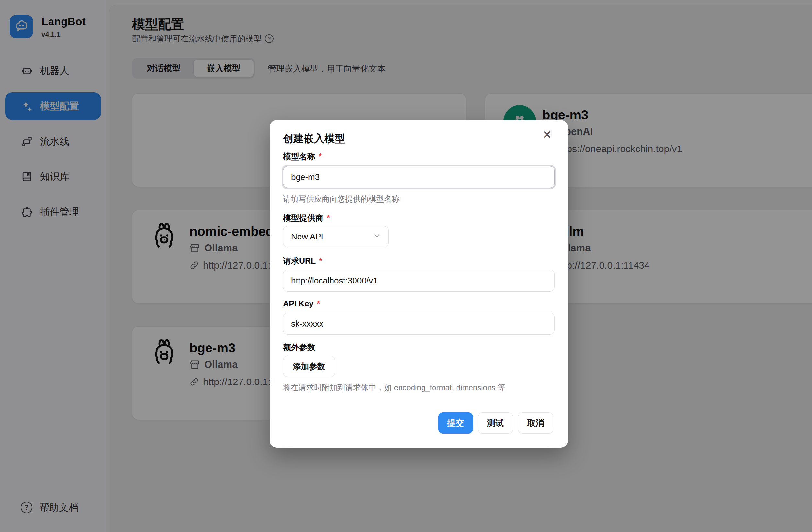  I want to click on model-name-label: 模型名称*, so click(302, 156).